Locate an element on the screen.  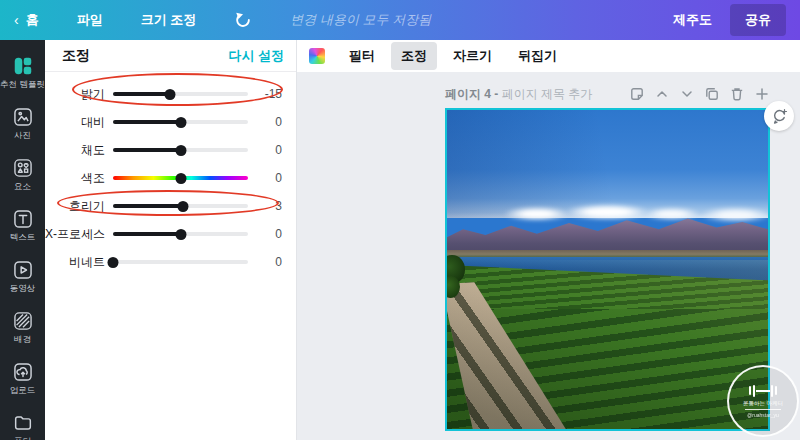
watermark-divider is located at coordinates (763, 410).